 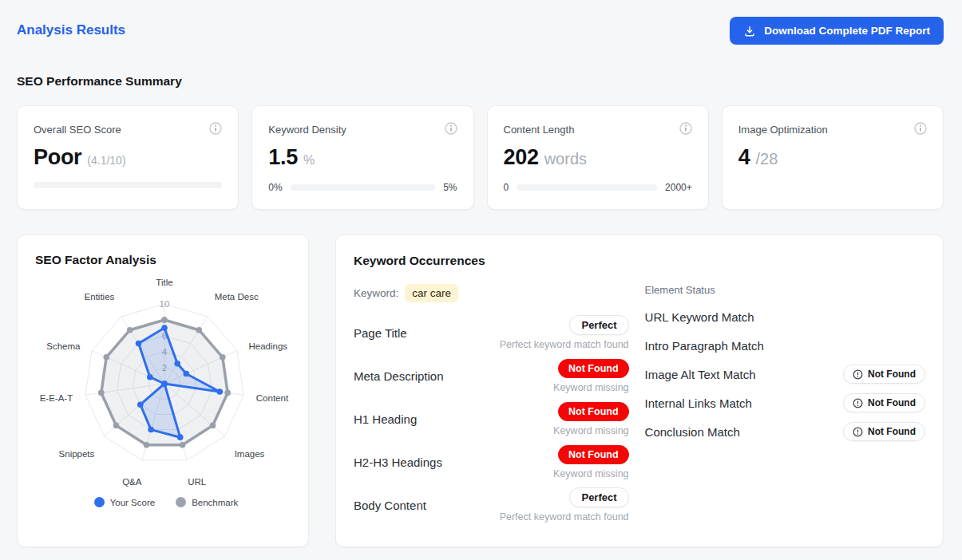 What do you see at coordinates (481, 30) in the screenshot?
I see `page-header: Analysis Results Download Complete PDF R…` at bounding box center [481, 30].